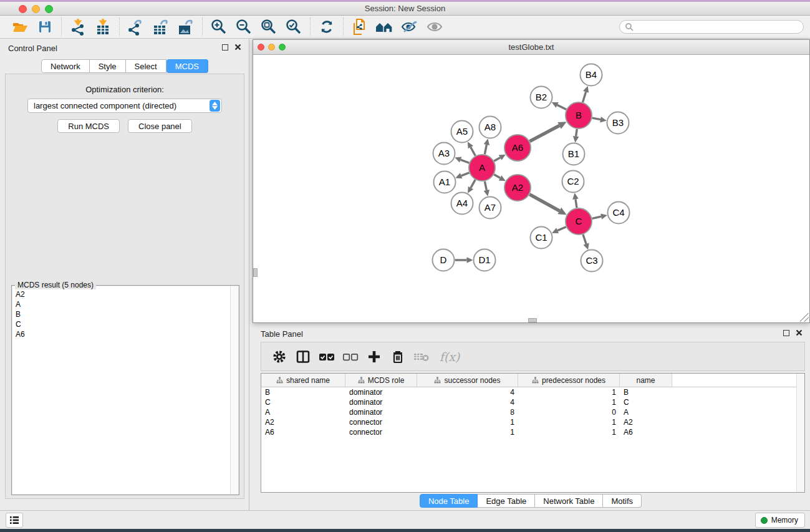 The height and width of the screenshot is (532, 810). I want to click on edge-A-A2, so click(497, 177).